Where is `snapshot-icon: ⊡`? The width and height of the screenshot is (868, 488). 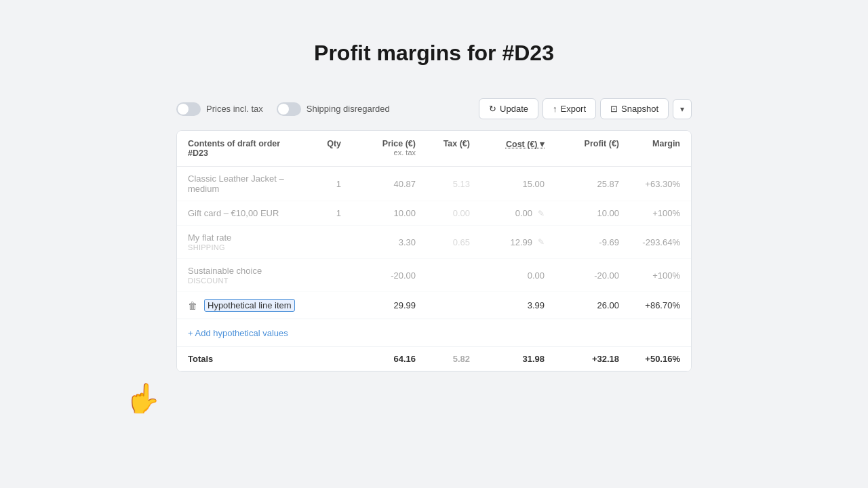 snapshot-icon: ⊡ is located at coordinates (614, 108).